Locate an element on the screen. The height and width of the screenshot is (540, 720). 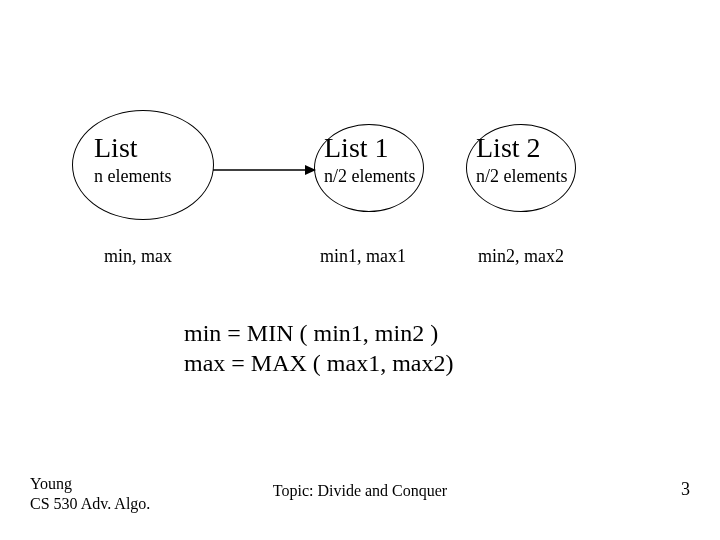
arrow-split is located at coordinates (264, 170).